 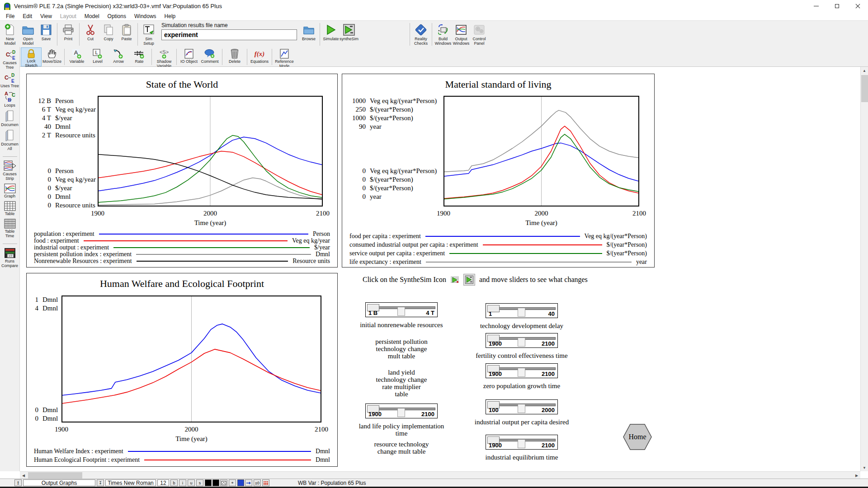 What do you see at coordinates (100, 483) in the screenshot?
I see `font-down-button: ↧` at bounding box center [100, 483].